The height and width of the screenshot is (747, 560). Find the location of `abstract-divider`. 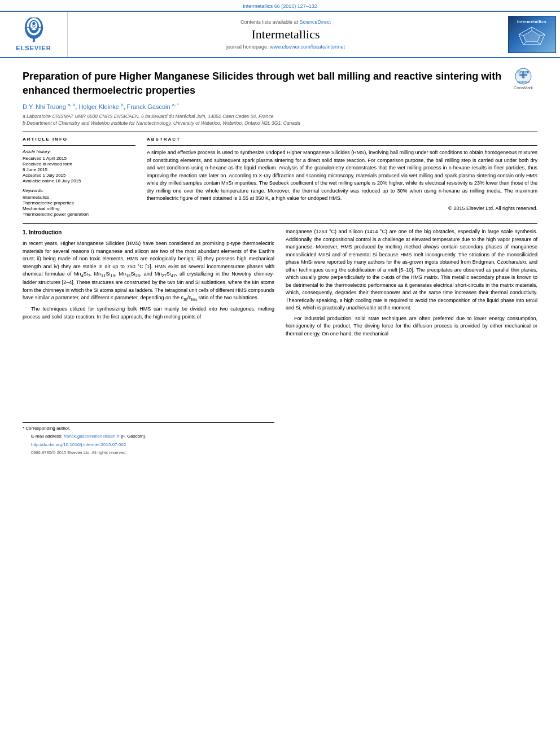

abstract-divider is located at coordinates (342, 146).